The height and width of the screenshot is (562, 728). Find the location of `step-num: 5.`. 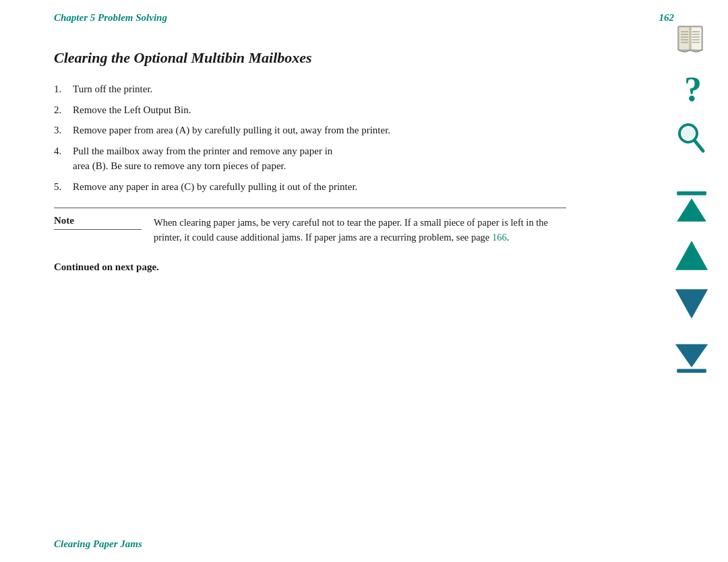

step-num: 5. is located at coordinates (63, 187).